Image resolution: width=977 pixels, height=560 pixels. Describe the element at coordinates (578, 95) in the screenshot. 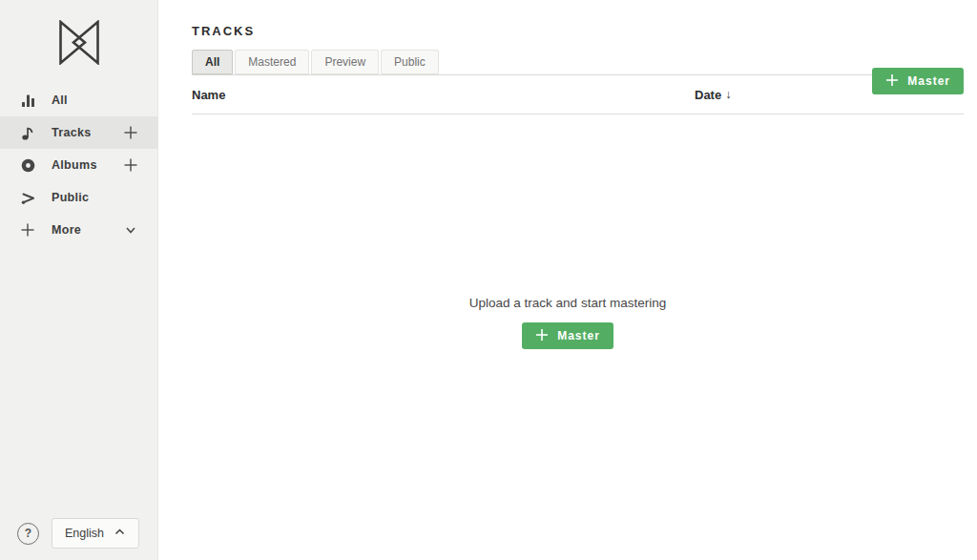

I see `tracks-table-header: Name Date ↓` at that location.